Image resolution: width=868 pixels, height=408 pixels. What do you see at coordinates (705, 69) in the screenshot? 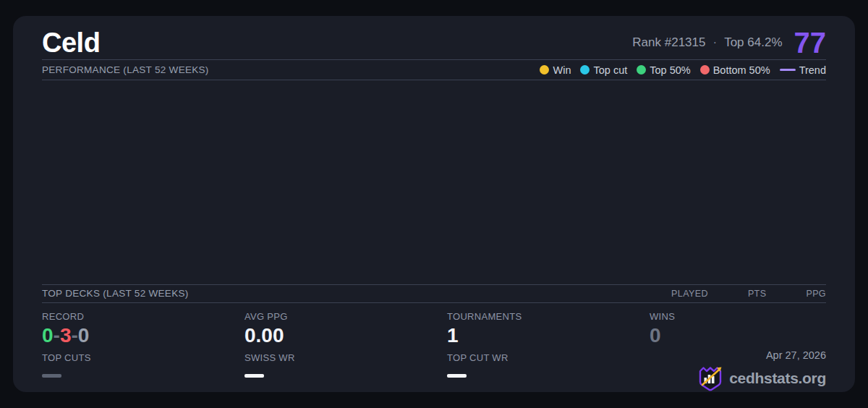
I see `bottom-50-dot-icon` at bounding box center [705, 69].